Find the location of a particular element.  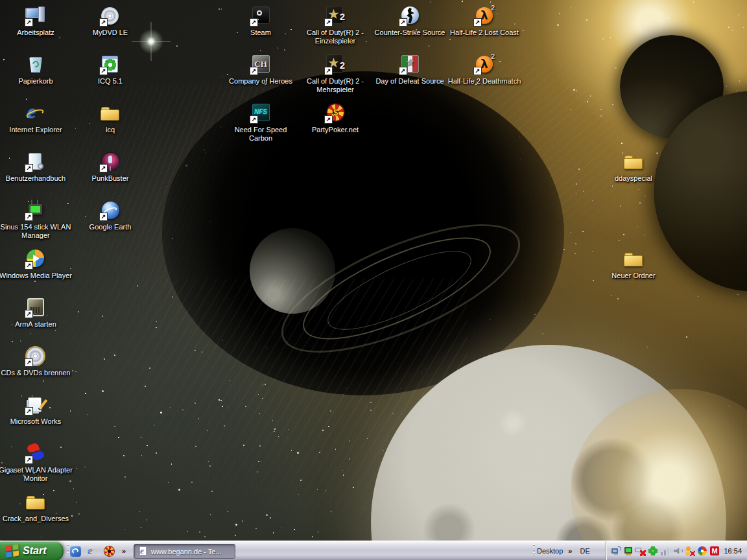

desktop-icon-half-life-2-lost-coast: ↗ Half-Life 2 Lost Coast is located at coordinates (484, 16).